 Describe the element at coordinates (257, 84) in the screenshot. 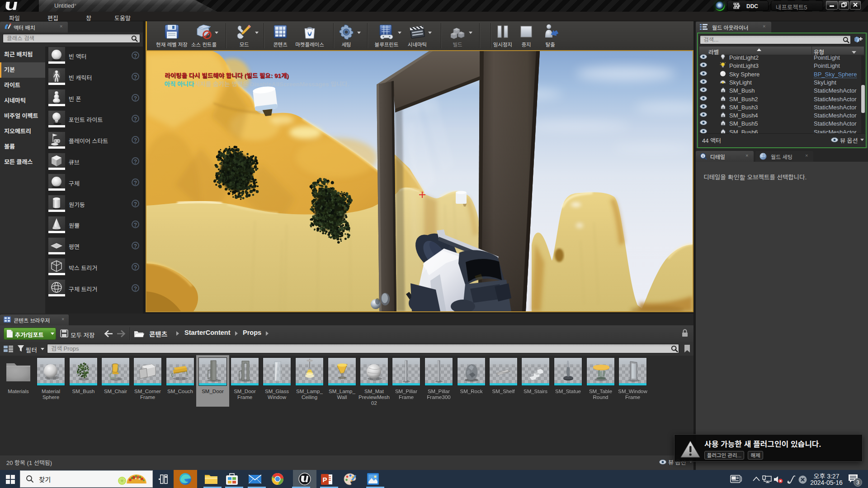

I see `svg-text:아직 아니다시지를 숨기는 명령은 DisableAllSc: 아직 아니다시지를 숨기는 명령은 DisableAllScreenMessag…` at that location.